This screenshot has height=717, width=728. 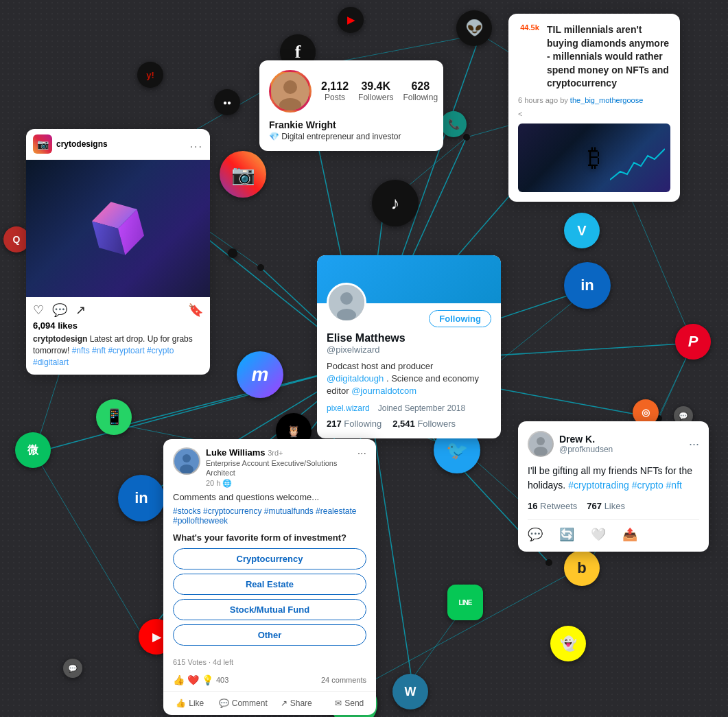 What do you see at coordinates (582, 231) in the screenshot?
I see `vimeo-icon: V` at bounding box center [582, 231].